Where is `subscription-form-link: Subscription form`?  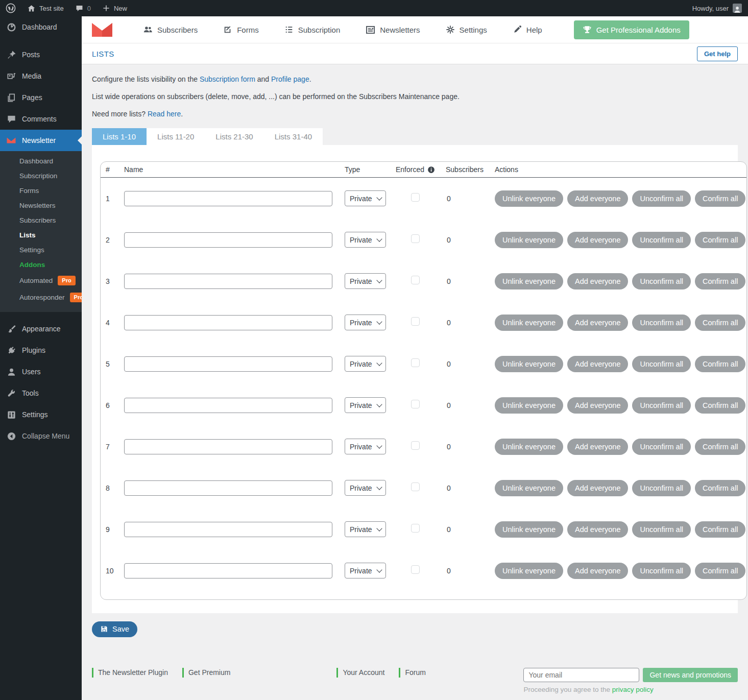
subscription-form-link: Subscription form is located at coordinates (228, 79).